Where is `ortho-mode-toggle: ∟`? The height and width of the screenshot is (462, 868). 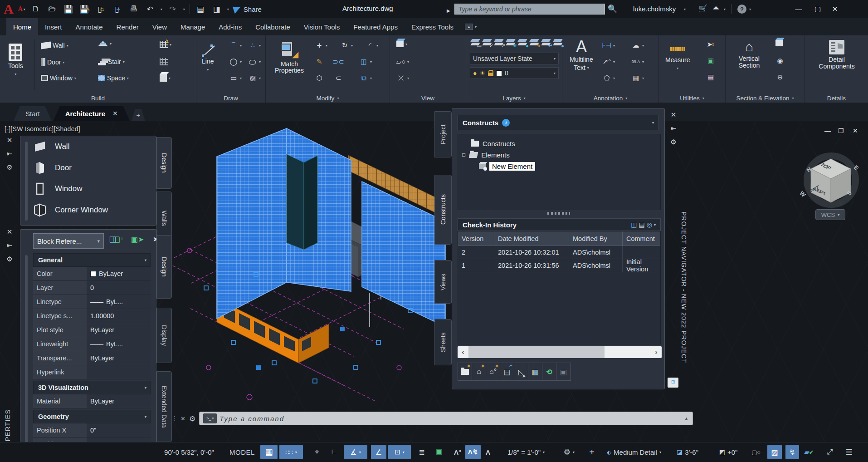
ortho-mode-toggle: ∟ is located at coordinates (334, 452).